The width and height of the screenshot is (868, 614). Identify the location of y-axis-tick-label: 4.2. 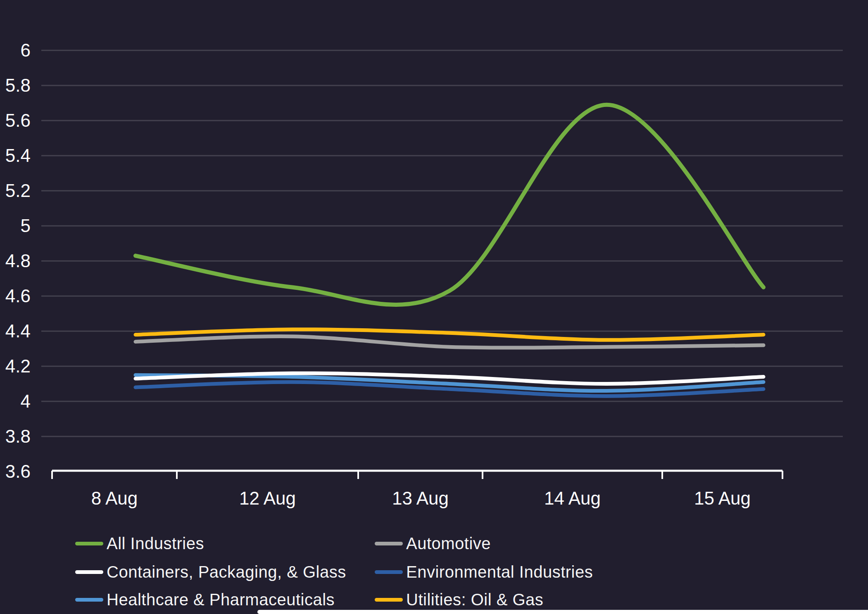
(18, 366).